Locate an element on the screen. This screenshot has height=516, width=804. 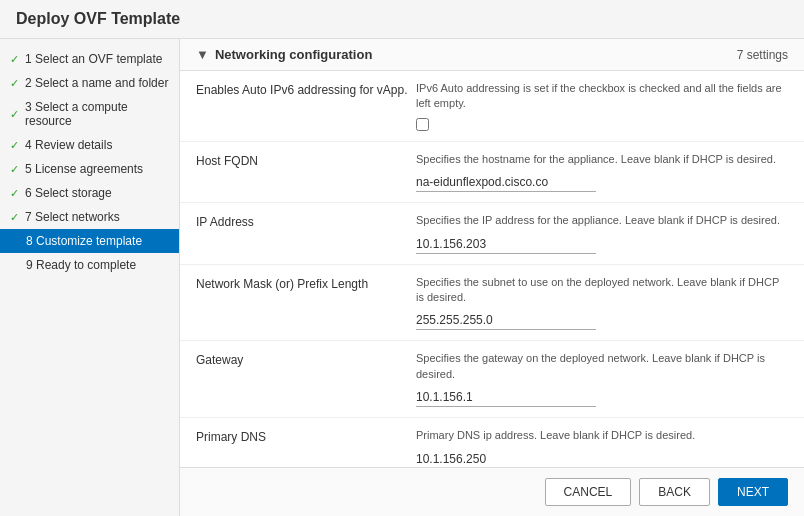
section-title-text: Networking configuration is located at coordinates (294, 54).